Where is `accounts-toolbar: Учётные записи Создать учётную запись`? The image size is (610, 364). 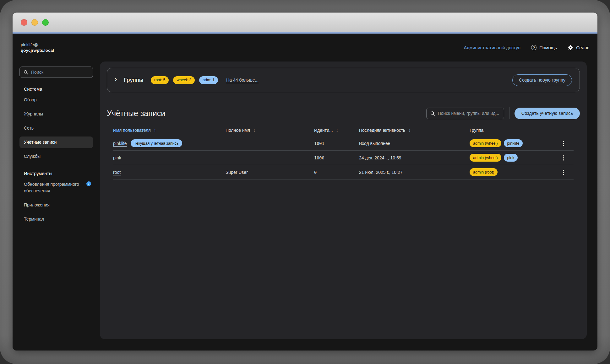
accounts-toolbar: Учётные записи Создать учётную запись is located at coordinates (343, 113).